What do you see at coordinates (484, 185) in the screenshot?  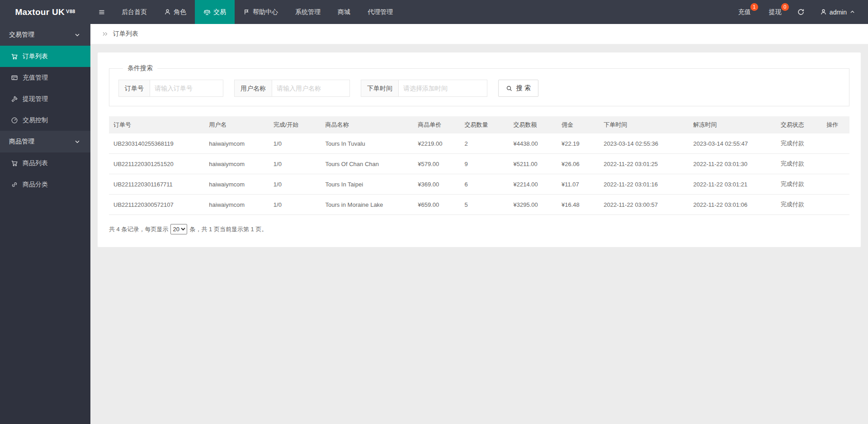 I see `table-cell: 6` at bounding box center [484, 185].